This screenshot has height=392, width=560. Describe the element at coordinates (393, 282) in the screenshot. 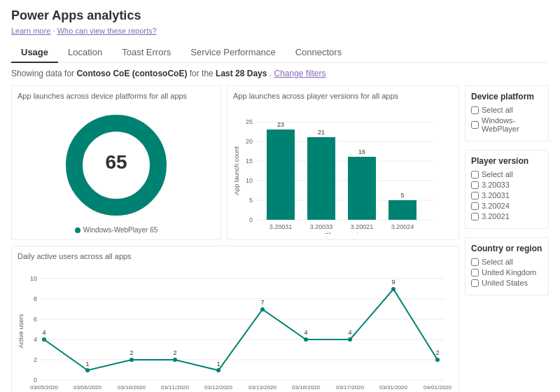

I see `svg-text: 9` at that location.